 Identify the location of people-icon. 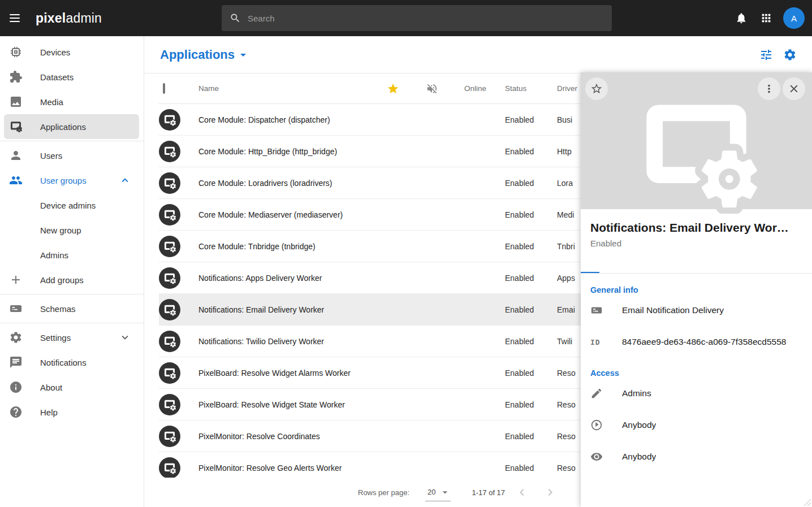
(16, 180).